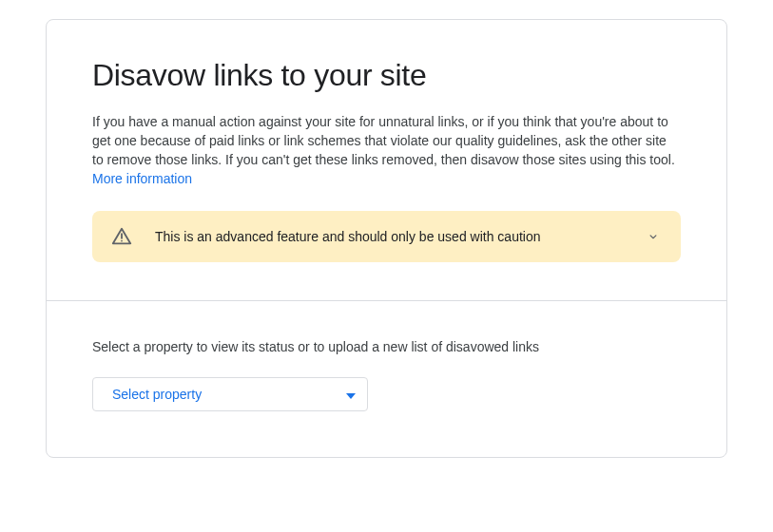 The height and width of the screenshot is (532, 773). I want to click on warning-icon, so click(122, 237).